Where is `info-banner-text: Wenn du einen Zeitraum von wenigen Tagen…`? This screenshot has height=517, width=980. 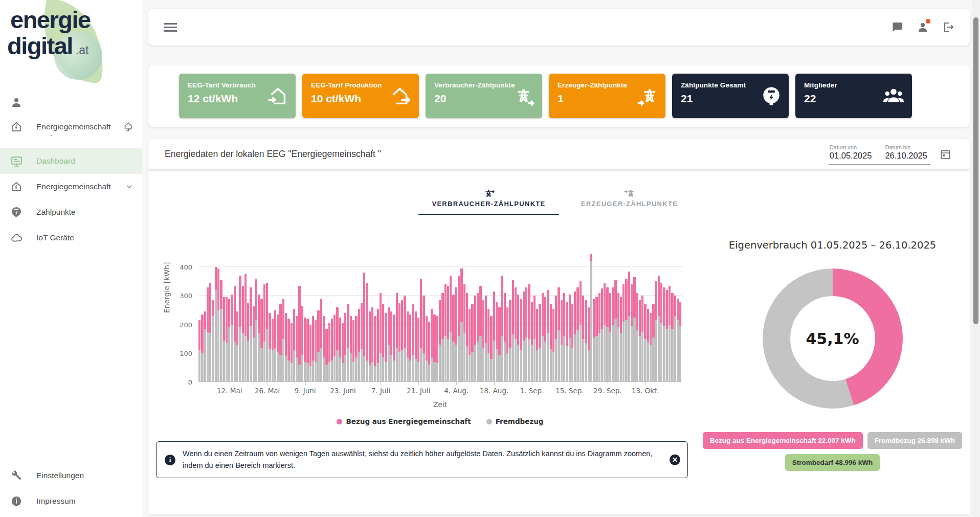 info-banner-text: Wenn du einen Zeitraum von wenigen Tagen… is located at coordinates (421, 460).